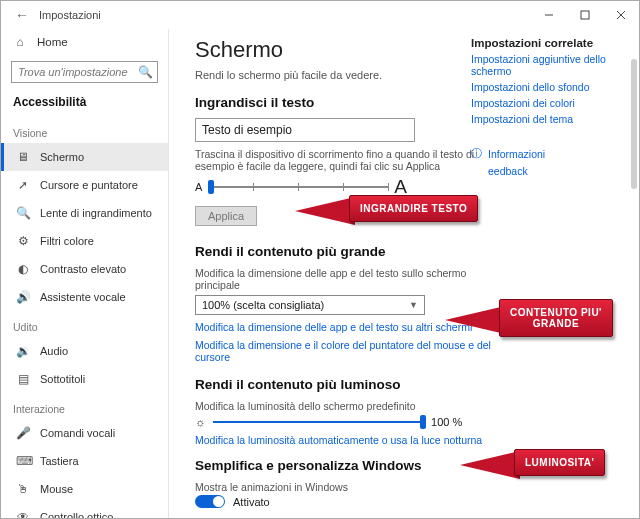  Describe the element at coordinates (84, 241) in the screenshot. I see `sidebar-item-filtri: ⚙ Filtri colore` at that location.